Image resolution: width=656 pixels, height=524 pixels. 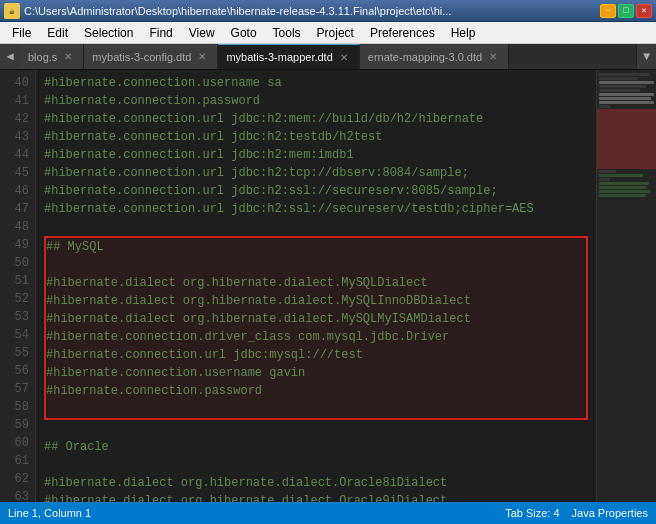 I want to click on menu-tools: Tools, so click(x=287, y=33).